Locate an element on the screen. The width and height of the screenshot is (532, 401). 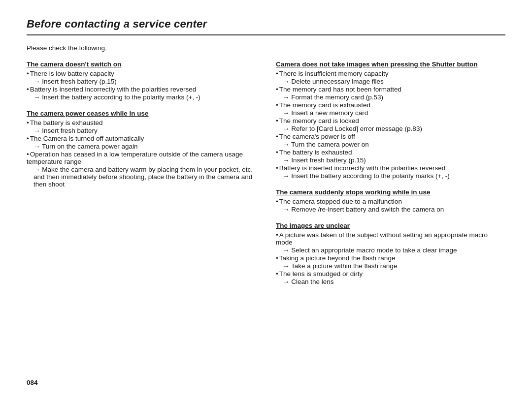
list-item: Make the camera and battery warm by plac… is located at coordinates (141, 177).